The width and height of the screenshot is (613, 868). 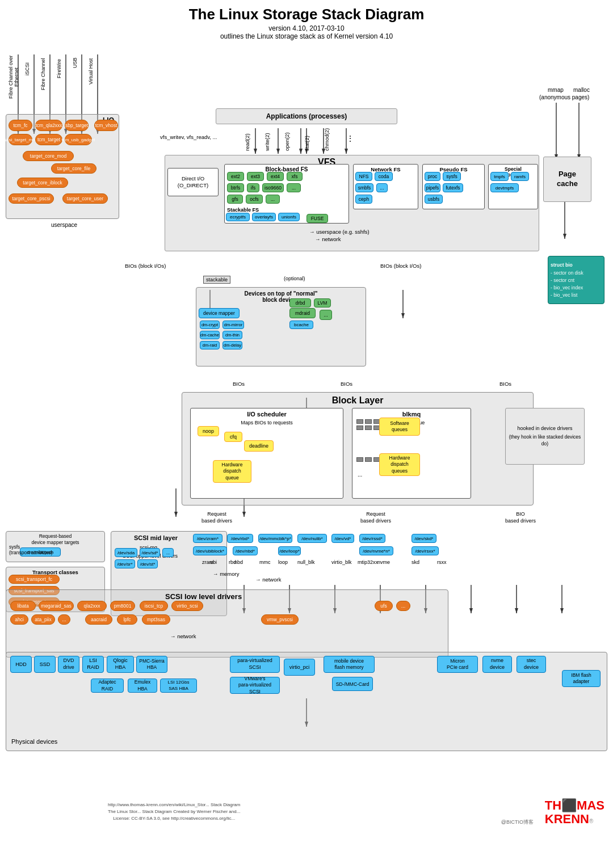 I want to click on label-firewire: FireWire, so click(x=62, y=69).